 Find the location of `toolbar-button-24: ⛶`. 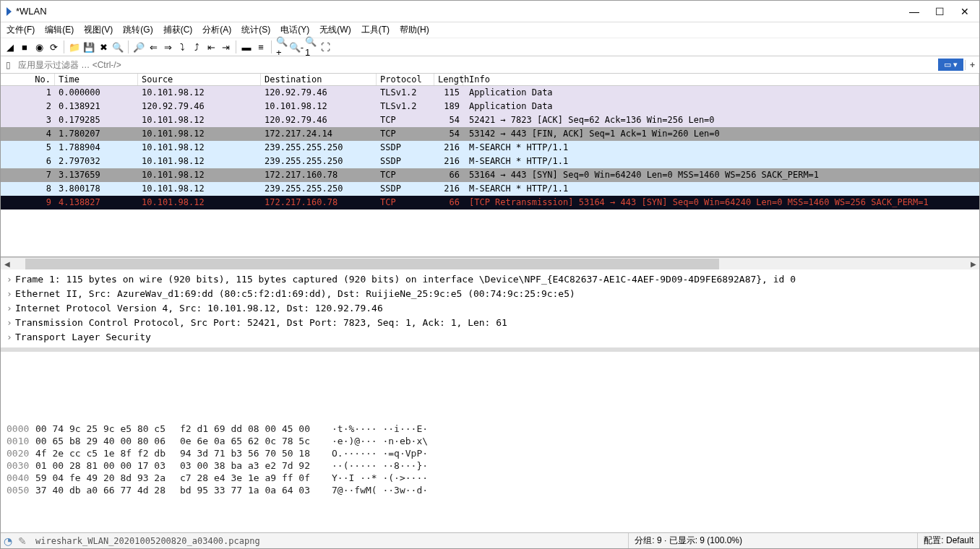

toolbar-button-24: ⛶ is located at coordinates (325, 47).